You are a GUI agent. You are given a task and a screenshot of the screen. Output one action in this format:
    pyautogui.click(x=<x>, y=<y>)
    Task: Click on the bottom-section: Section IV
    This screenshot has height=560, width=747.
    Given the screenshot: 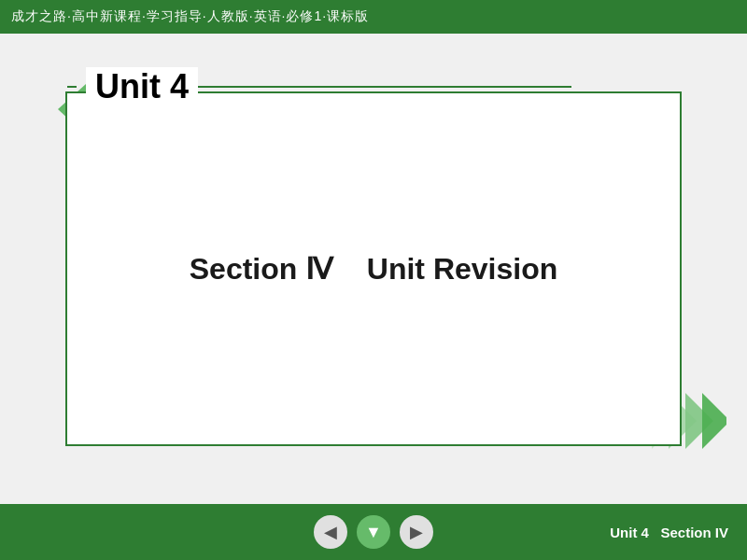 What is the action you would take?
    pyautogui.click(x=695, y=532)
    